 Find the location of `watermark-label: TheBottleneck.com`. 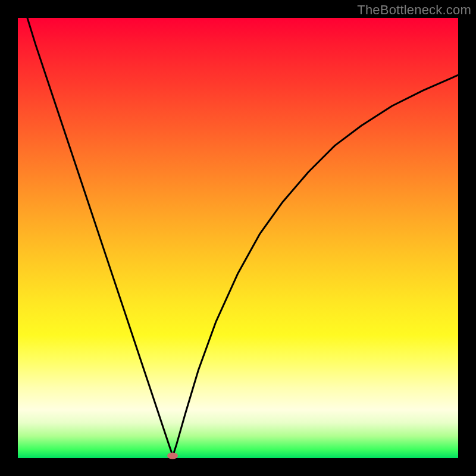

watermark-label: TheBottleneck.com is located at coordinates (414, 10).